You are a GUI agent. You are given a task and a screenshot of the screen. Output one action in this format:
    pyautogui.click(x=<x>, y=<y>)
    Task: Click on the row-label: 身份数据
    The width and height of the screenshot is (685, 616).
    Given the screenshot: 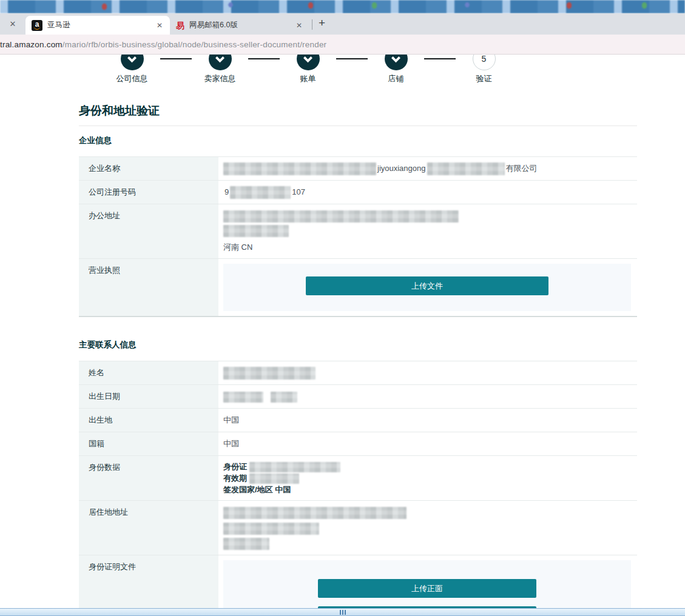 What is the action you would take?
    pyautogui.click(x=149, y=478)
    